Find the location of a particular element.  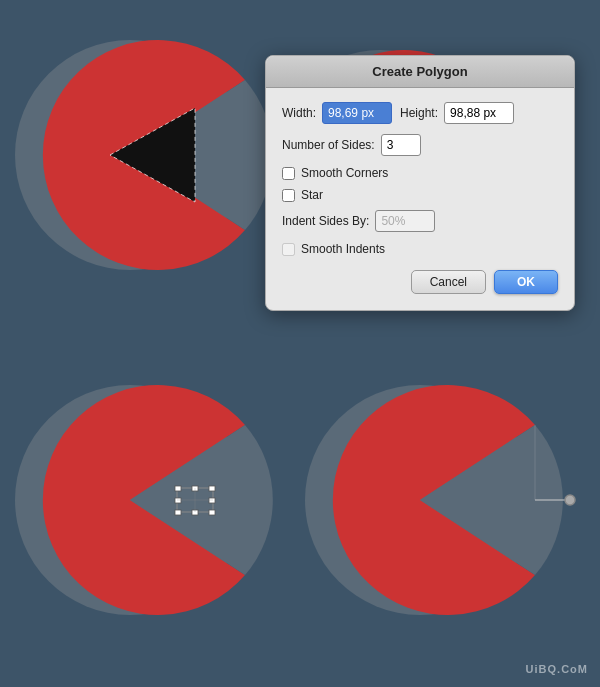

sides-label: Number of Sides: is located at coordinates (328, 145).